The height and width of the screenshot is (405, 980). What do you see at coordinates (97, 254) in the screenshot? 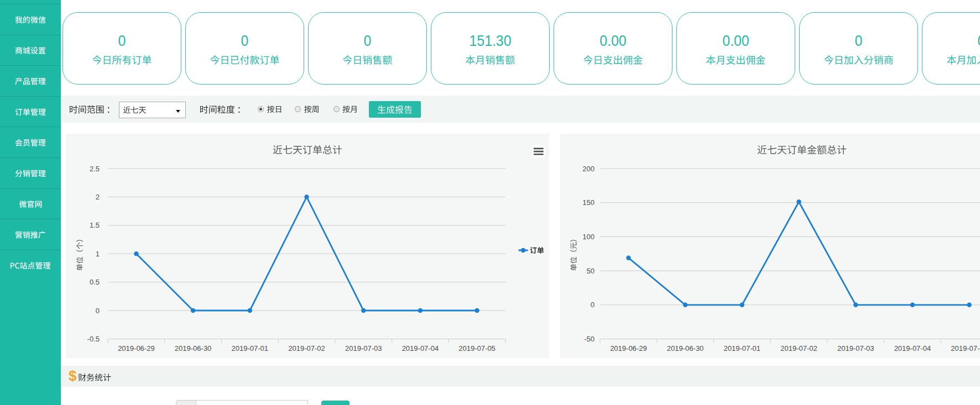
I see `svg-text: 1` at bounding box center [97, 254].